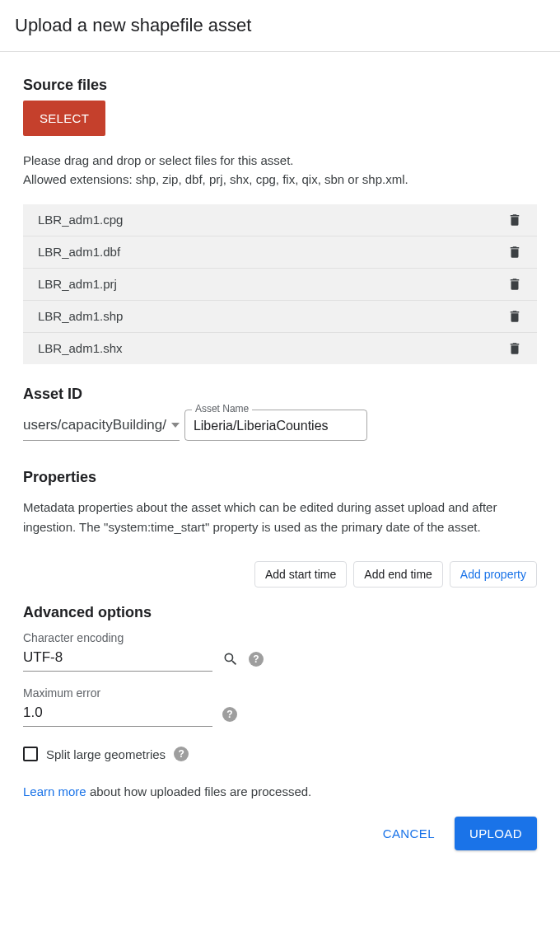  I want to click on asset-name-field: Asset Name, so click(276, 425).